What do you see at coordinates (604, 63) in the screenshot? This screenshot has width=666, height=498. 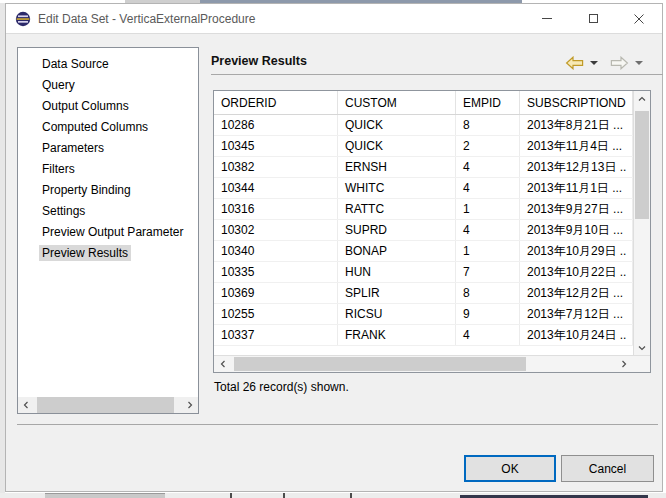 I see `history-nav` at bounding box center [604, 63].